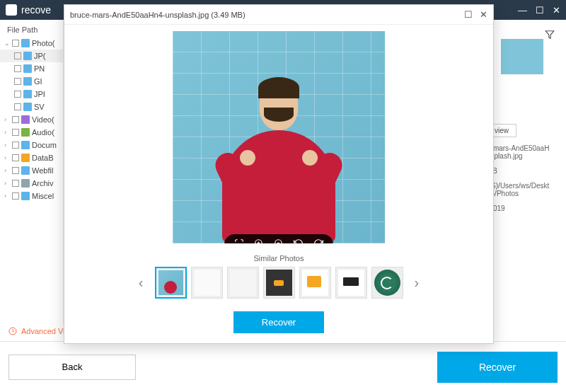  What do you see at coordinates (31, 107) in the screenshot?
I see `tree-item-svg: SV` at bounding box center [31, 107].